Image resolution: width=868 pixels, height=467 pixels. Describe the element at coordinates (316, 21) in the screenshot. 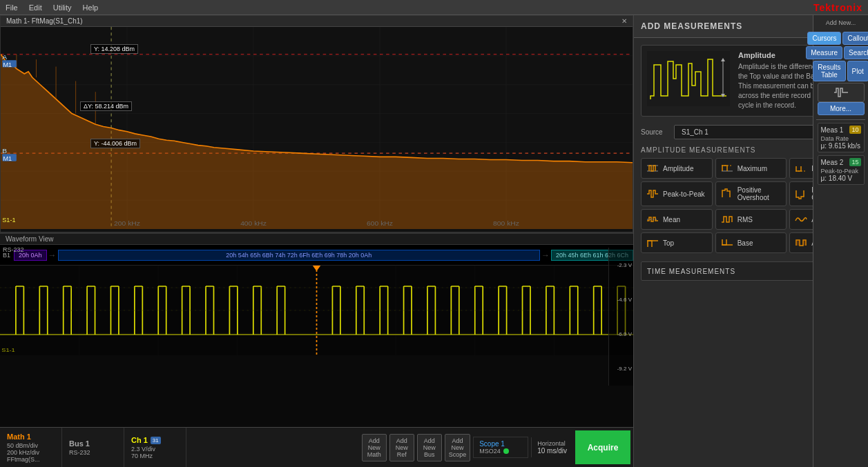

I see `scope-top-titlebar: Math 1- FftMag(S1_Ch1) ✕` at that location.